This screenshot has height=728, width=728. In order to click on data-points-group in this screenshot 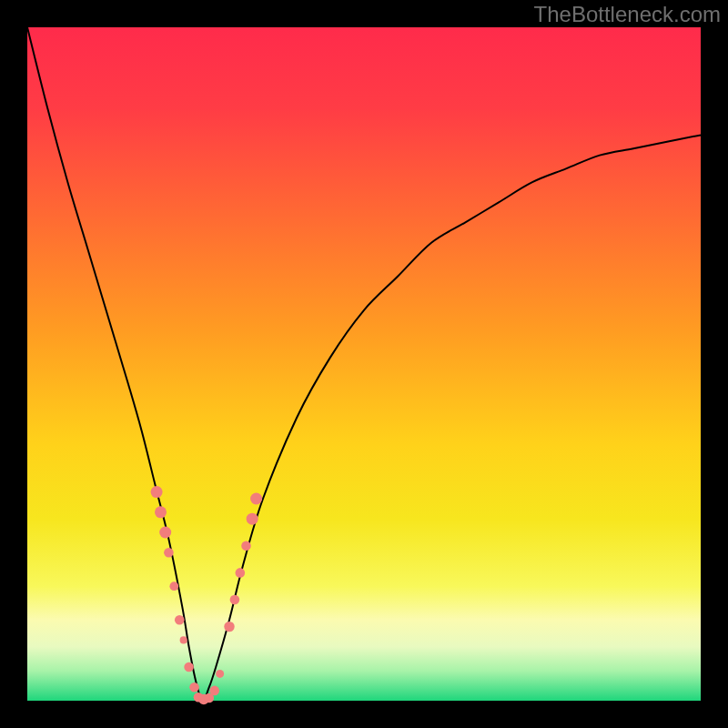, I will do `click(207, 595)`.